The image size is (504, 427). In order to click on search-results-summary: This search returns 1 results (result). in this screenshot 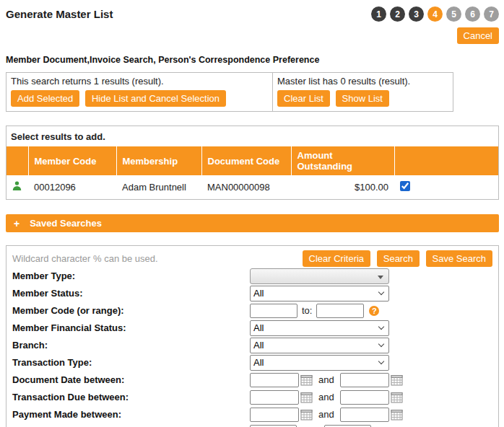, I will do `click(139, 81)`.